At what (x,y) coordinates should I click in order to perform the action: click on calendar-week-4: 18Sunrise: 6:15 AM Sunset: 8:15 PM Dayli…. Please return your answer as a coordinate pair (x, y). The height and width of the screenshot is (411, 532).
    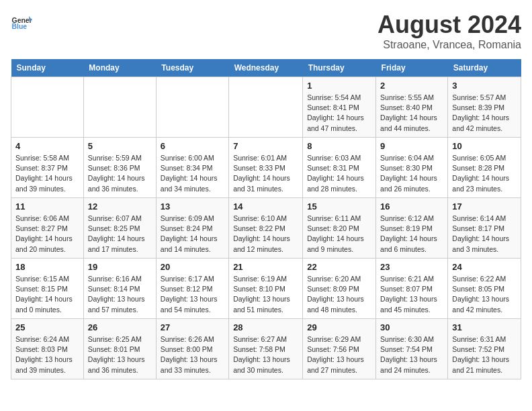
    Looking at the image, I should click on (266, 289).